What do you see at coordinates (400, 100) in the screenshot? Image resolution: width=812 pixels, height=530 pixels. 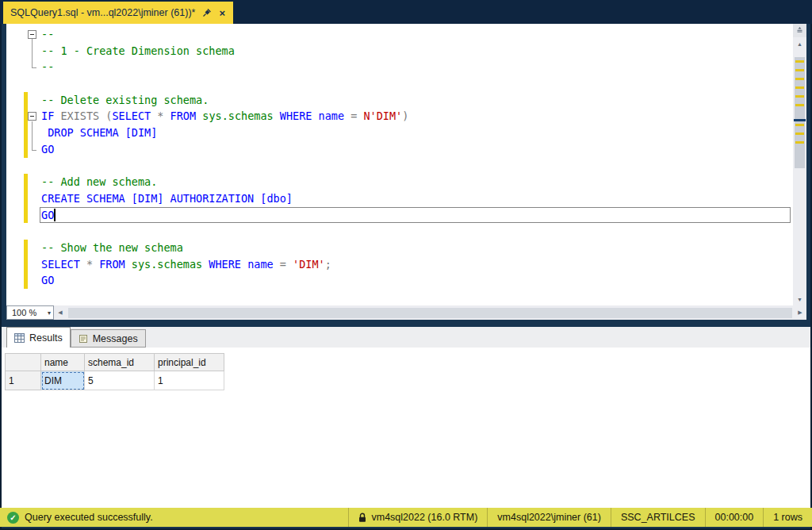 I see `code-line: -- Delete existing schema.` at bounding box center [400, 100].